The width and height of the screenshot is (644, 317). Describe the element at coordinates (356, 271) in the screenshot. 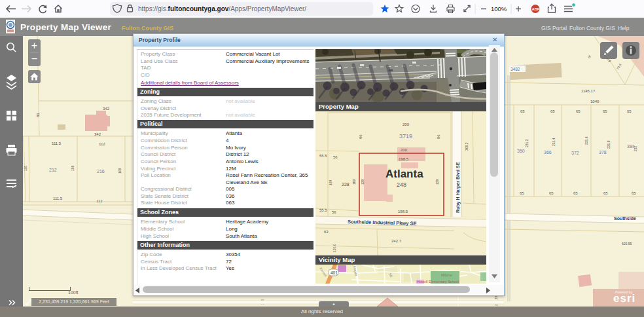

I see `svg-text: Empire` at that location.